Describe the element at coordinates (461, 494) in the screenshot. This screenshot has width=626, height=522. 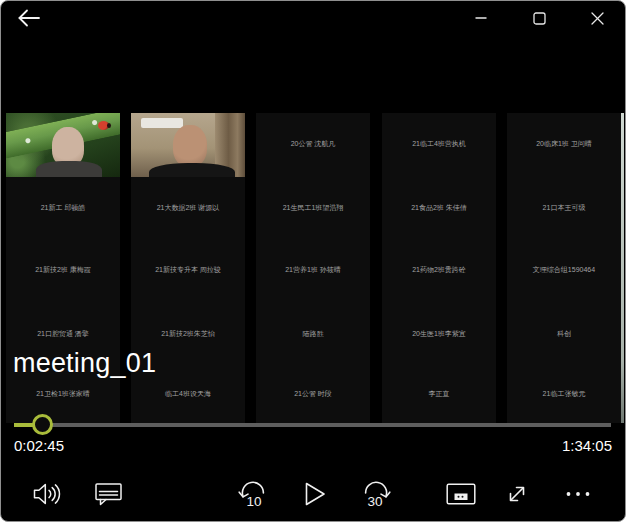
I see `picture-in-picture-icon` at that location.